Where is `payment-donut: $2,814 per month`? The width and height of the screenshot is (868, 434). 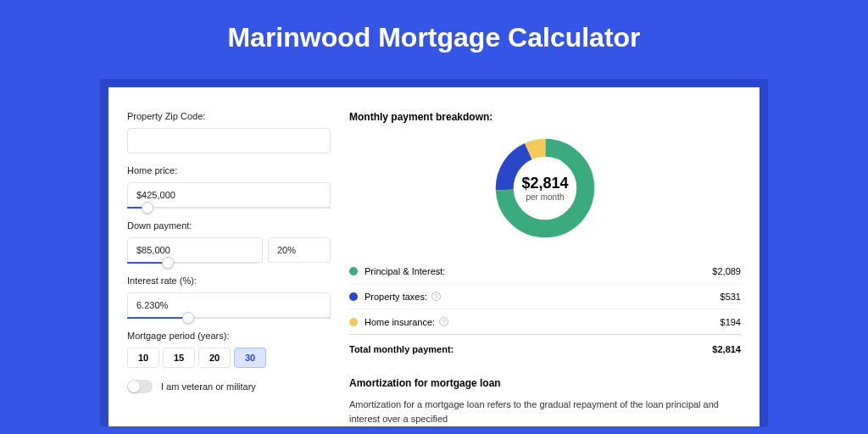 payment-donut: $2,814 per month is located at coordinates (545, 188).